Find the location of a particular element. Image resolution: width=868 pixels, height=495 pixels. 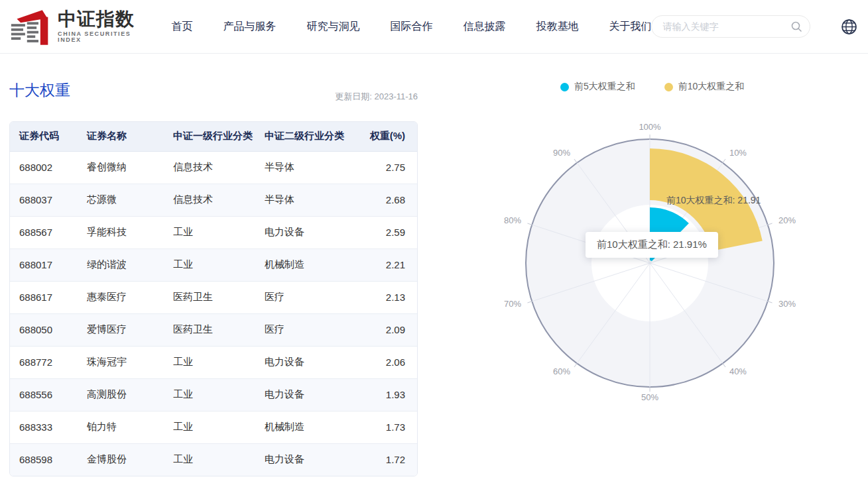

cell-name: 铂力特 is located at coordinates (121, 427).